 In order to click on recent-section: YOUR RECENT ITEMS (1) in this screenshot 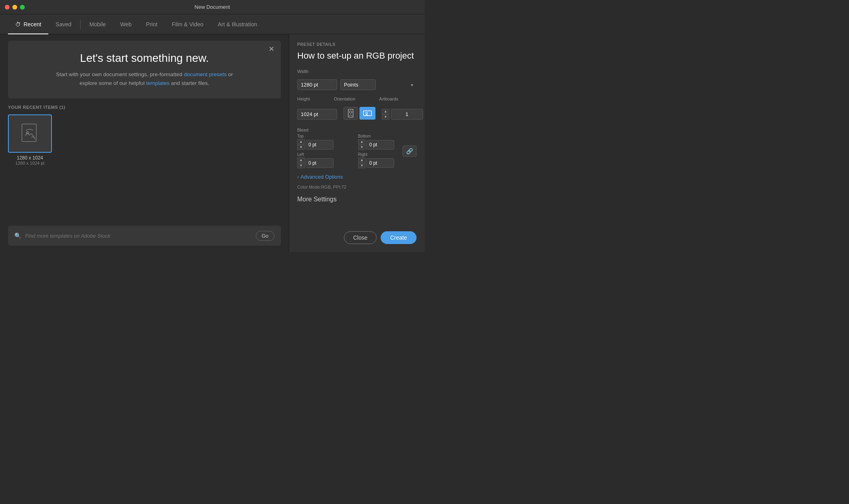, I will do `click(144, 162)`.